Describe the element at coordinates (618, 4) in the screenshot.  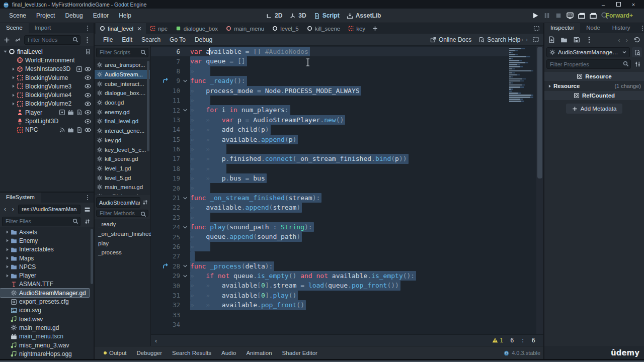
I see `restore-button` at that location.